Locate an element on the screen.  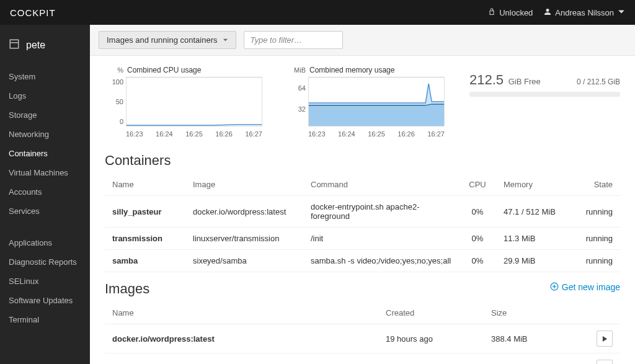
storage-total: 0 / 212.5 GiB is located at coordinates (598, 82).